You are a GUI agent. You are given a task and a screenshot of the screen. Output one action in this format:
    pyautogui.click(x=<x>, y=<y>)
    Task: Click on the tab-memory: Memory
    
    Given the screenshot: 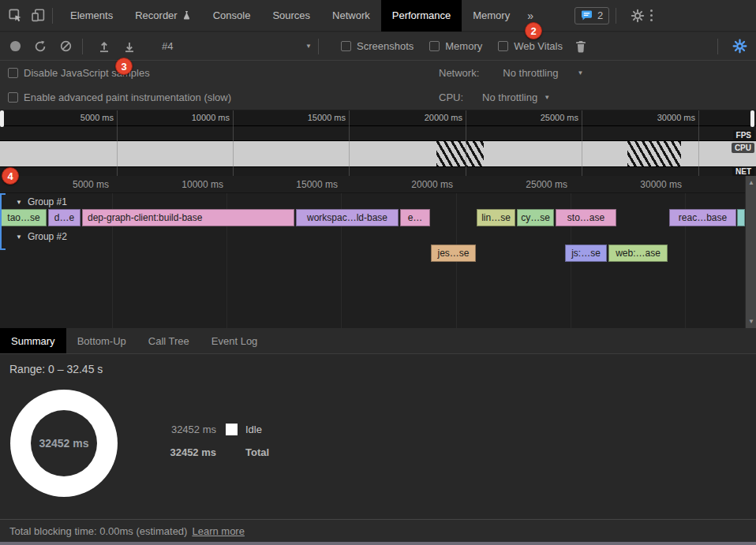 What is the action you would take?
    pyautogui.click(x=491, y=16)
    